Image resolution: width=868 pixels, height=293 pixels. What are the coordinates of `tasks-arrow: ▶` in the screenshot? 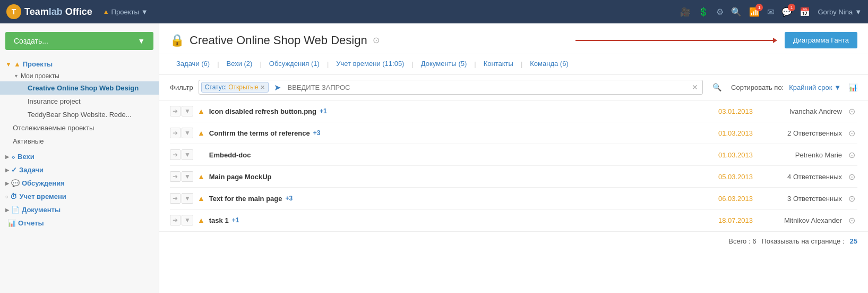 It's located at (7, 170).